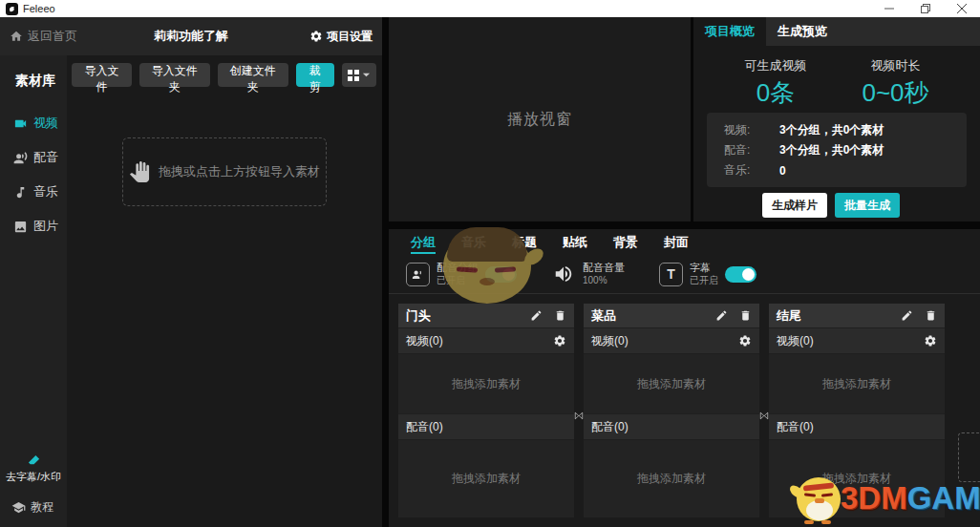 The width and height of the screenshot is (980, 527). Describe the element at coordinates (33, 469) in the screenshot. I see `remove-watermark-button: 去字幕/水印` at that location.